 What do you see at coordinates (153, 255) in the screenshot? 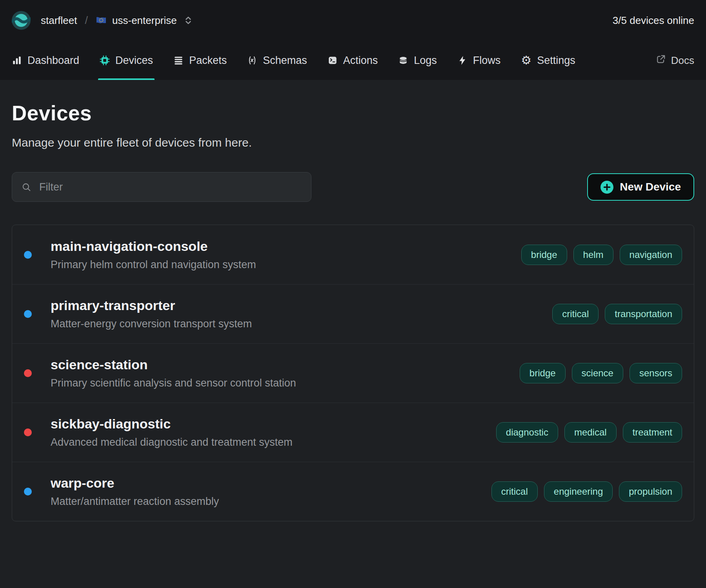
I see `device-info: main-navigation-console Primary helm con…` at bounding box center [153, 255].